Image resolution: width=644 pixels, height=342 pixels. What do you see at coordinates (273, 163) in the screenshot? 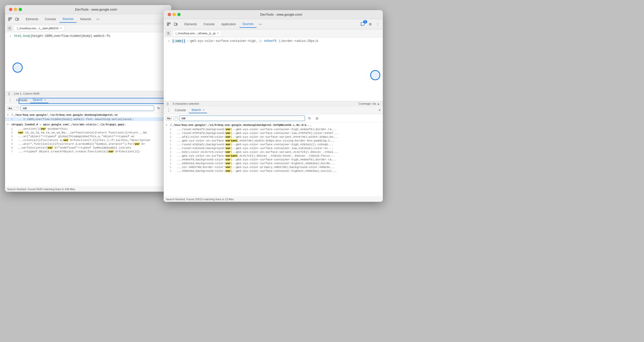
I see `right-result-row-10: 1 ...#dde3ea;background-color:var(--gm3-…` at bounding box center [273, 163].